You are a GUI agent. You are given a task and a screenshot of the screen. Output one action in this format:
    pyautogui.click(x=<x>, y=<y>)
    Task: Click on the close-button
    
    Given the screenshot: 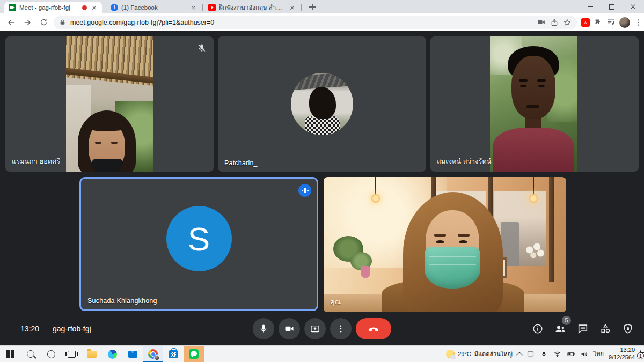 What is the action you would take?
    pyautogui.click(x=633, y=6)
    